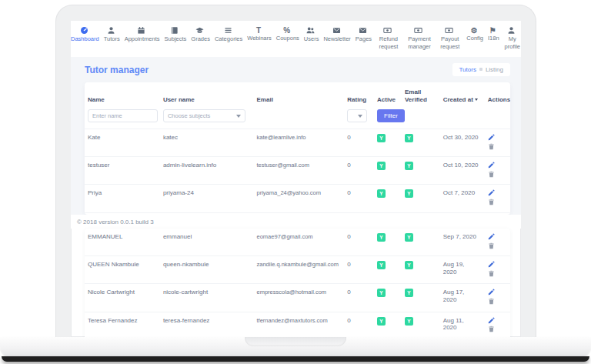 Image resolution: width=591 pixels, height=364 pixels. What do you see at coordinates (112, 38) in the screenshot?
I see `nav-item-label: Tutors` at bounding box center [112, 38].